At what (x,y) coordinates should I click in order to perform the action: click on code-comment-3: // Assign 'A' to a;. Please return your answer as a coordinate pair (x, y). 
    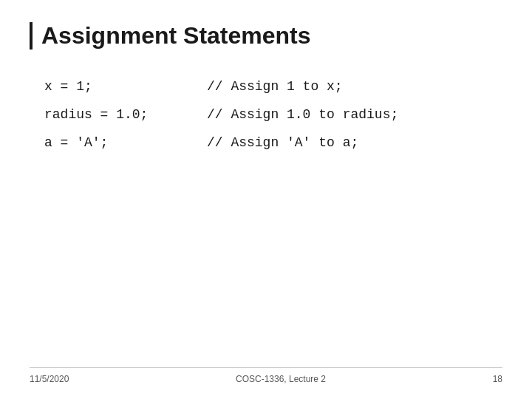
    Looking at the image, I should click on (282, 143).